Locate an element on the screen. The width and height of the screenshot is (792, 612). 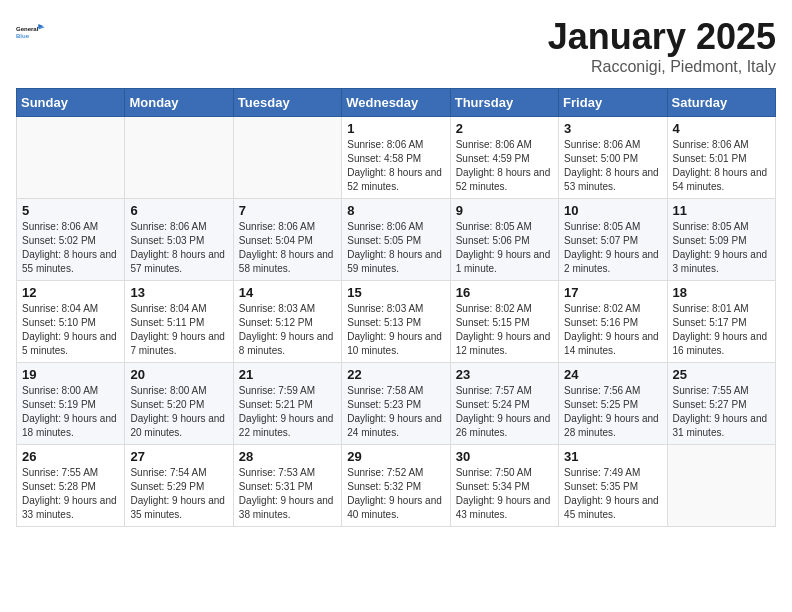
day-info: Sunrise: 8:06 AM Sunset: 5:00 PM Dayligh… is located at coordinates (612, 166).